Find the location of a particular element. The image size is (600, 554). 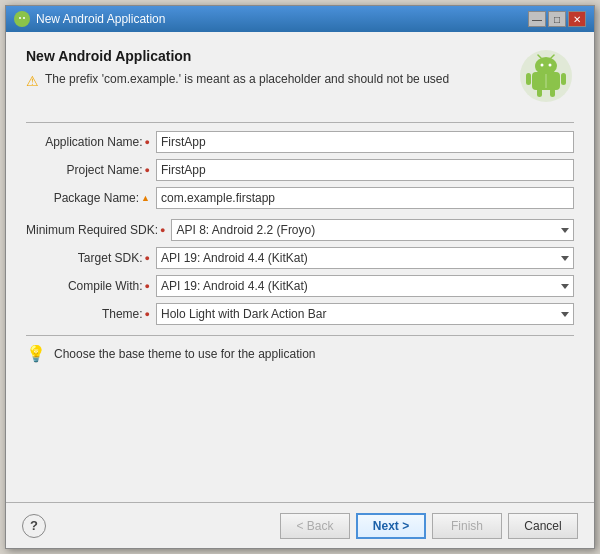

cancel-button: Cancel is located at coordinates (543, 526).